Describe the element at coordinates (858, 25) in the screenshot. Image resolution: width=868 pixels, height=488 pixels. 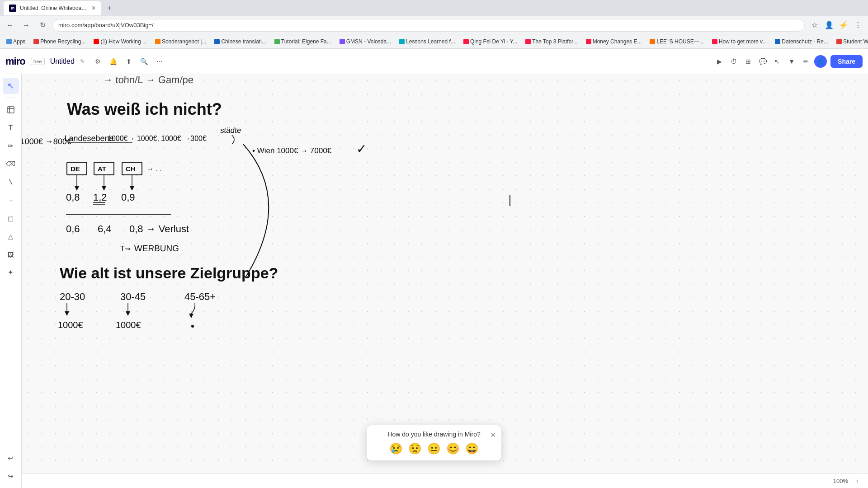
I see `menu-btn: ⋮` at that location.